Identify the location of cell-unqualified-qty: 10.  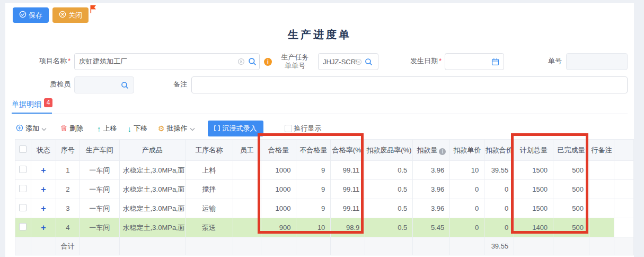
(314, 228).